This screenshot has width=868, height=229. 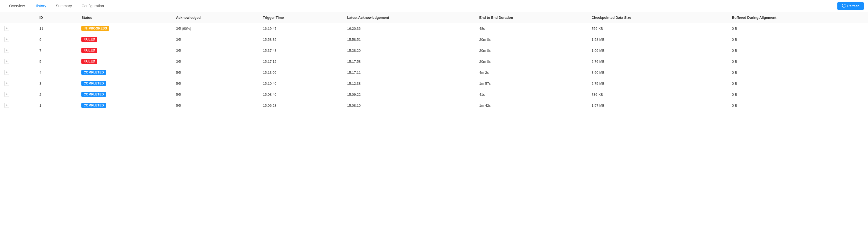 What do you see at coordinates (301, 73) in the screenshot?
I see `trigger-time-cell: 15:13:09` at bounding box center [301, 73].